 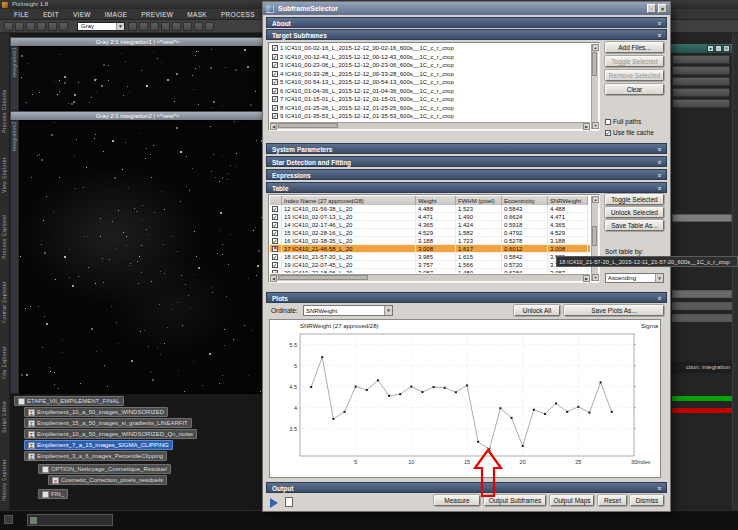 I want to click on use-file-cache-option: Use file cache, so click(x=630, y=132).